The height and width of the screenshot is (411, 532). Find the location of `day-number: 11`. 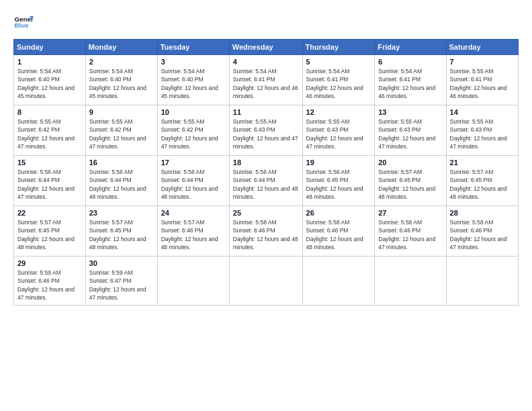

day-number: 11 is located at coordinates (266, 112).